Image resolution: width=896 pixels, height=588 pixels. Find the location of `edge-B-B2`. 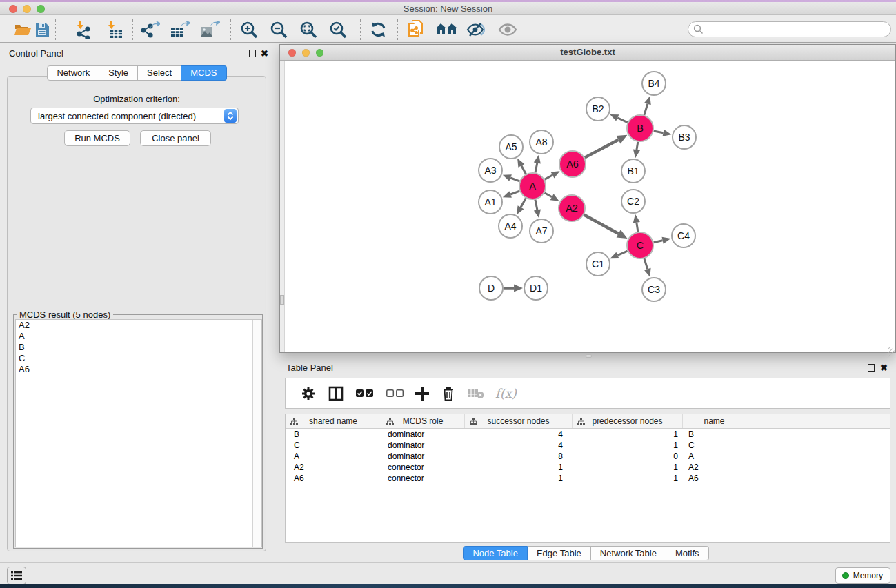

edge-B-B2 is located at coordinates (622, 120).